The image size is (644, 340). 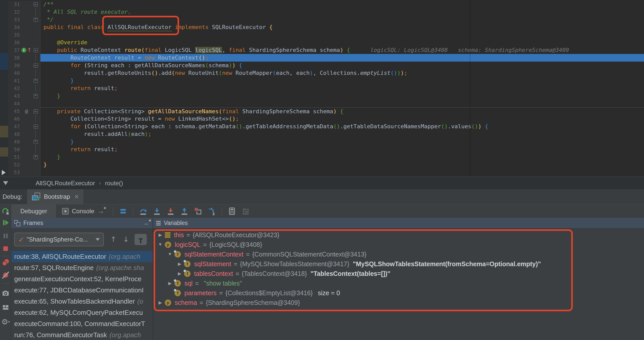 What do you see at coordinates (246, 211) in the screenshot?
I see `trace-stream-chain-button` at bounding box center [246, 211].